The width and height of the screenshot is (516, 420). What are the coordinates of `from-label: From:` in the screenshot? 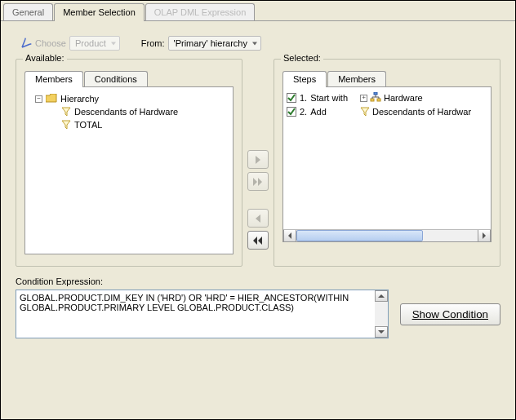 It's located at (153, 43).